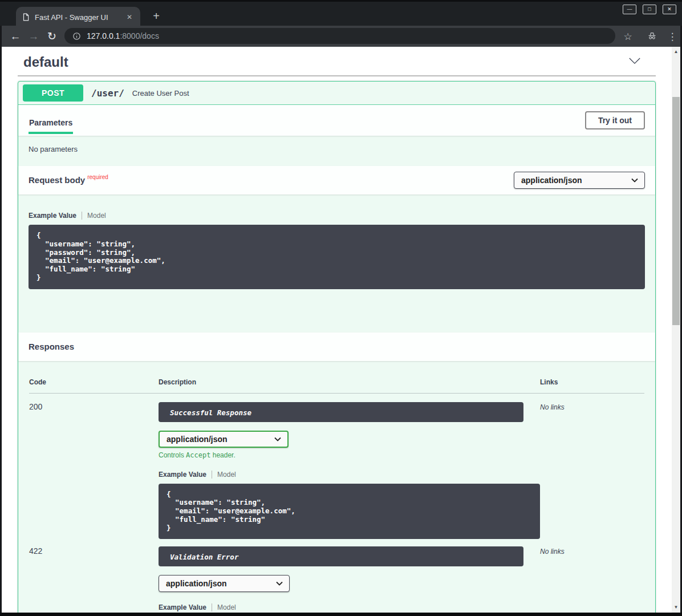 The image size is (682, 616). What do you see at coordinates (336, 120) in the screenshot?
I see `parameters-header: Parameters Try it out` at bounding box center [336, 120].